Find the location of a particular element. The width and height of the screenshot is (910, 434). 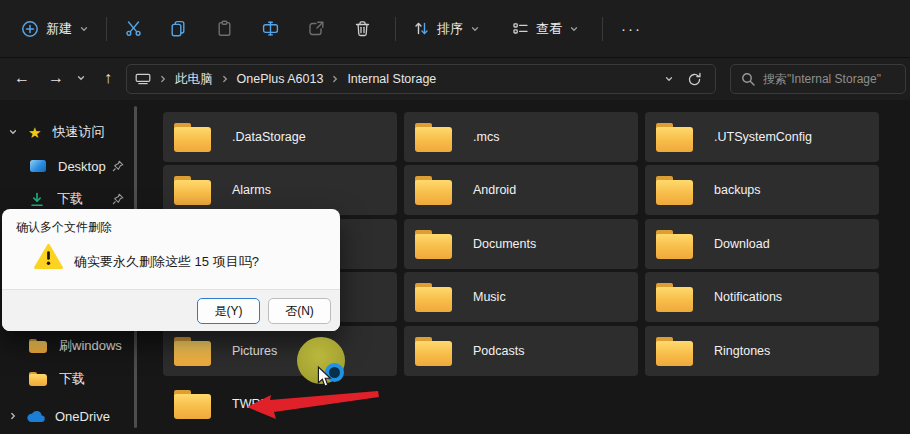

trash-icon is located at coordinates (362, 28).